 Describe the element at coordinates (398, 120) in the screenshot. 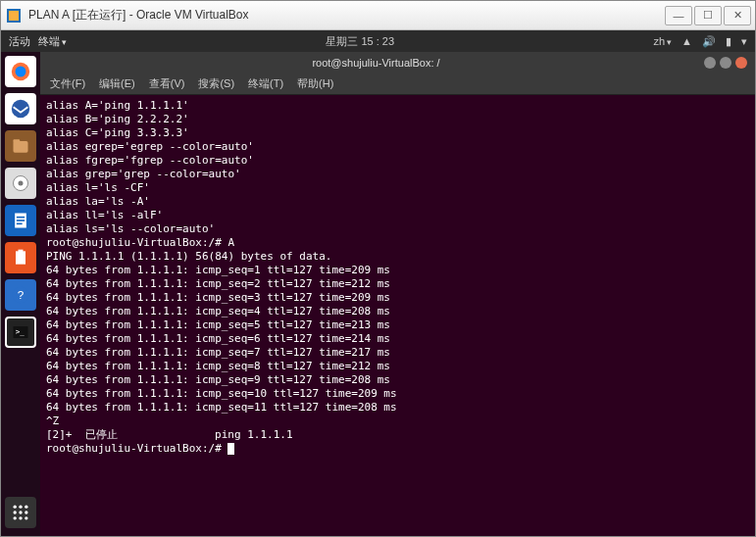

I see `terminal-line: alias B='ping 2.2.2.2'` at that location.